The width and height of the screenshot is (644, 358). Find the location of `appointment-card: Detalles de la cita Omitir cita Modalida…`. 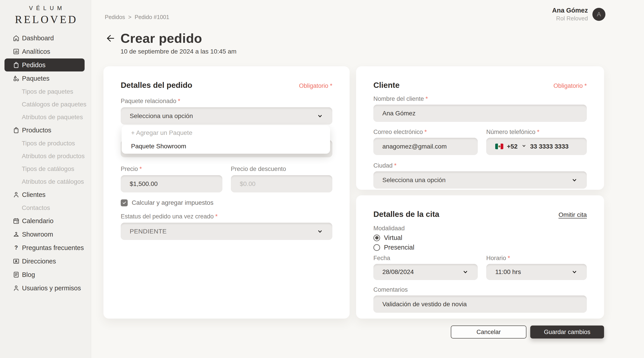

appointment-card: Detalles de la cita Omitir cita Modalida… is located at coordinates (480, 257).